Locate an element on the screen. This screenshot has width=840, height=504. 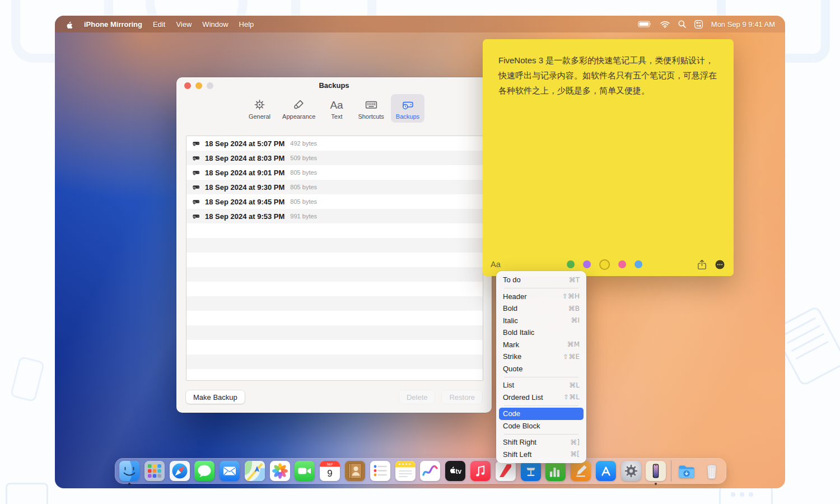
tab-appearance: Appearance is located at coordinates (299, 109).